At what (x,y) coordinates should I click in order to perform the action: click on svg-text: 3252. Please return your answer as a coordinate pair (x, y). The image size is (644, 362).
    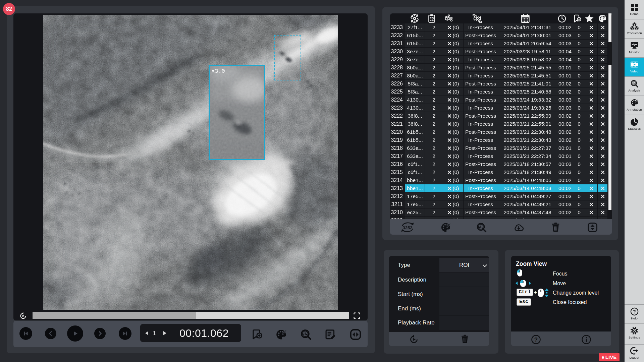
    Looking at the image, I should click on (408, 228).